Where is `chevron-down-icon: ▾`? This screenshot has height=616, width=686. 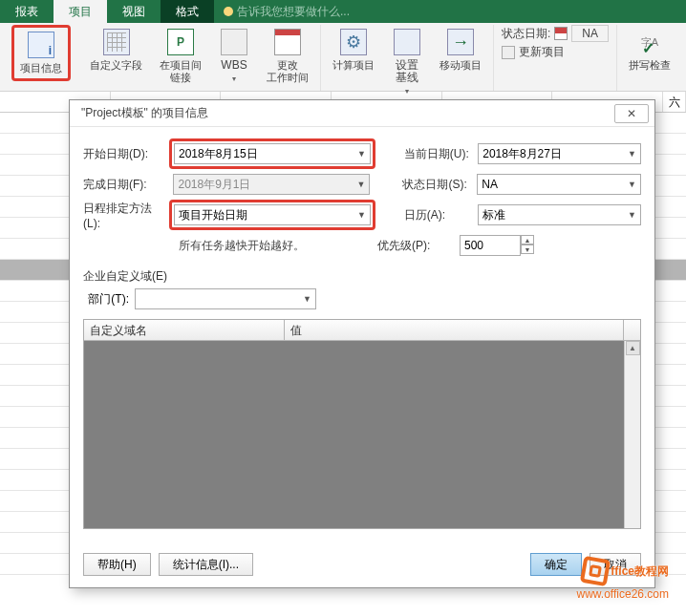
chevron-down-icon: ▾ is located at coordinates (234, 78).